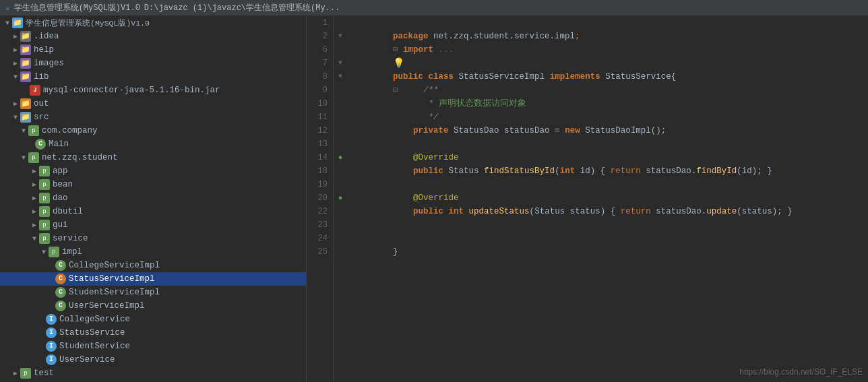  What do you see at coordinates (242, 8) in the screenshot?
I see `project-path: D:\javazc (1)\javazc\学生信息管理系统(My...` at bounding box center [242, 8].